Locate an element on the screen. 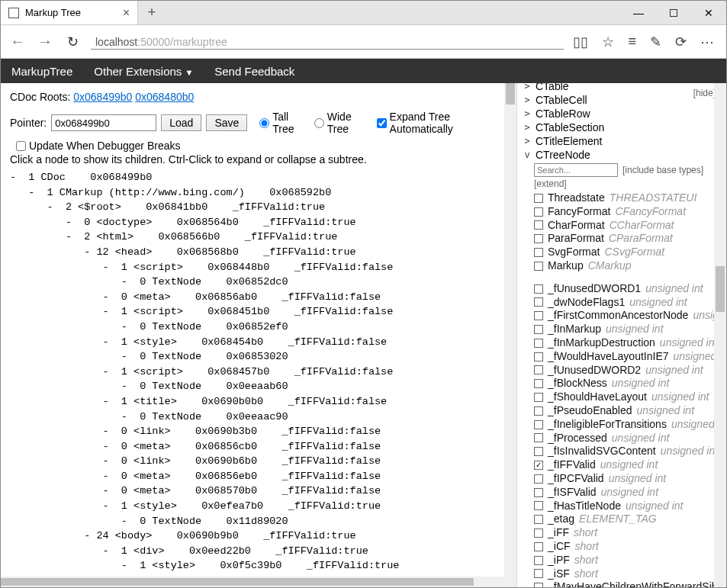 The image size is (727, 588). property-item: _fUnusedDWORD1unsigned int is located at coordinates (628, 289).